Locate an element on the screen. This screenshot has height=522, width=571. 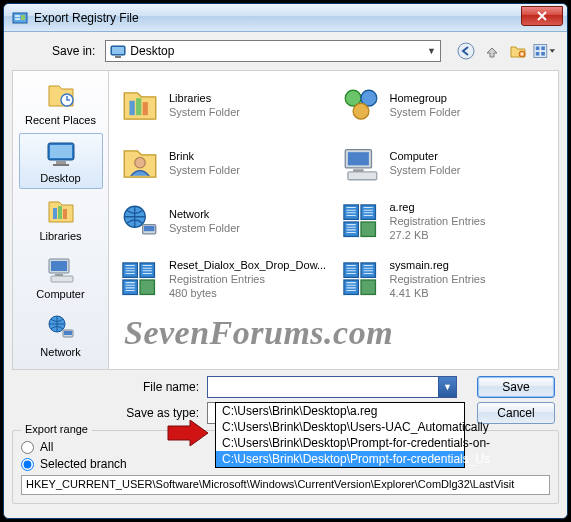
file-name: Computer is located at coordinates (426, 157).